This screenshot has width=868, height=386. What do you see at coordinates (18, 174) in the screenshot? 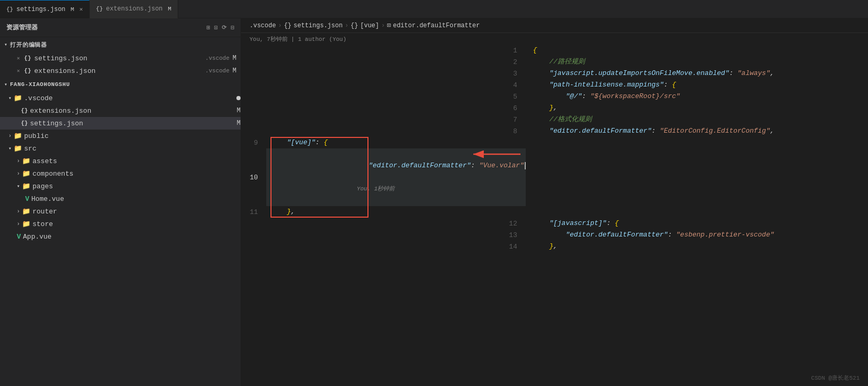
I see `components-chevron: ›` at bounding box center [18, 174].